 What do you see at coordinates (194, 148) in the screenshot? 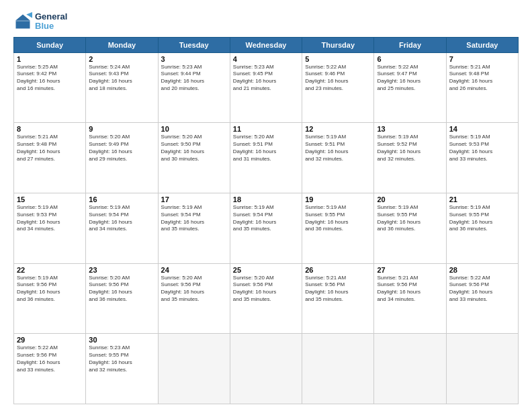
I see `day-info: Sunrise: 5:20 AM Sunset: 9:50 PM Dayligh…` at bounding box center [194, 148].